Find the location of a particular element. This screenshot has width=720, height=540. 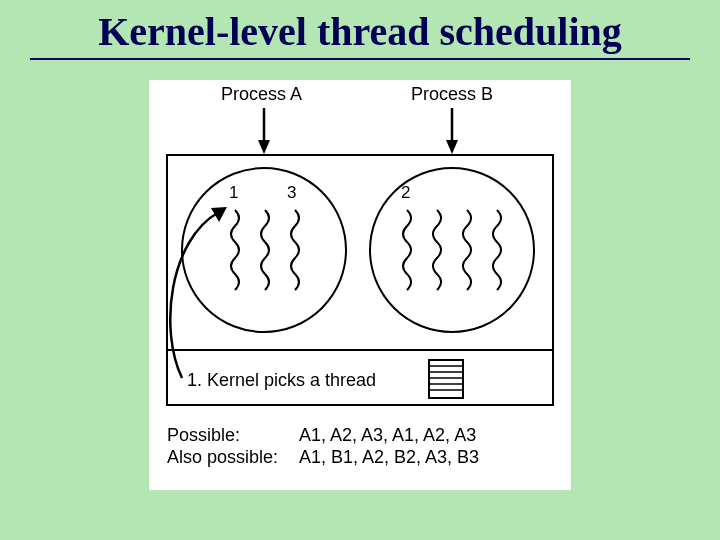

title-underline is located at coordinates (360, 59).